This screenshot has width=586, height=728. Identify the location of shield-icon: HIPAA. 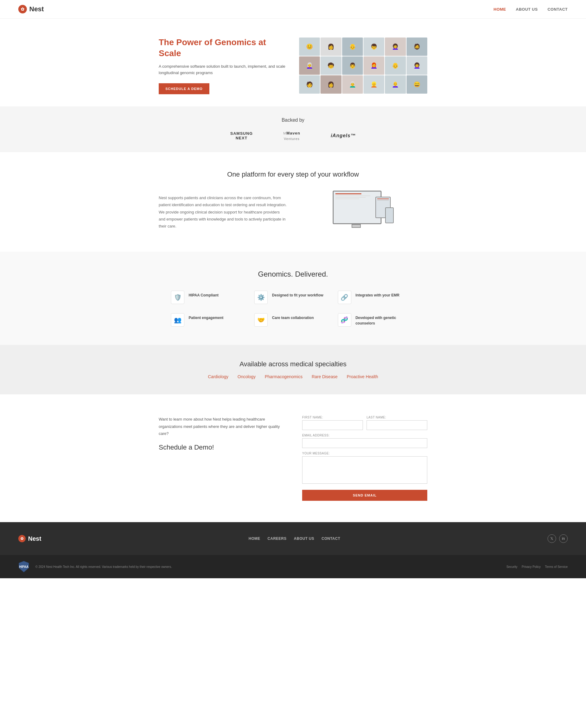
(24, 567).